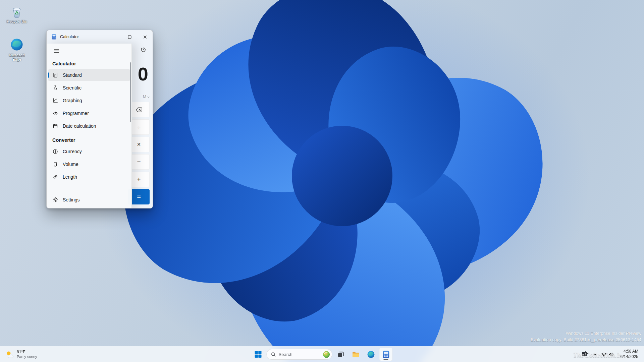  What do you see at coordinates (89, 75) in the screenshot?
I see `nav-item-standard: Standard` at bounding box center [89, 75].